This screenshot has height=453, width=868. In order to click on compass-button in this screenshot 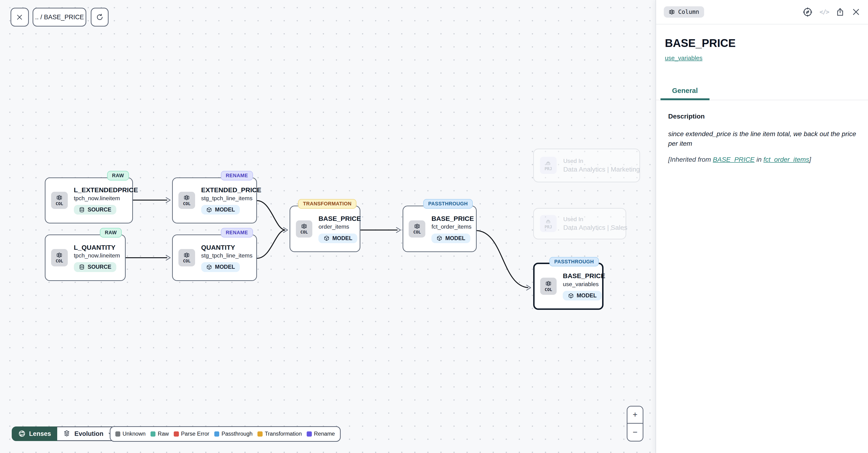, I will do `click(807, 12)`.